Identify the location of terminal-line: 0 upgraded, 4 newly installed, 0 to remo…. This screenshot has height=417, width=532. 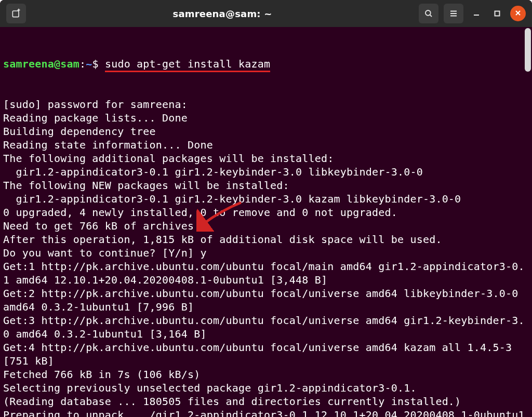
(265, 212).